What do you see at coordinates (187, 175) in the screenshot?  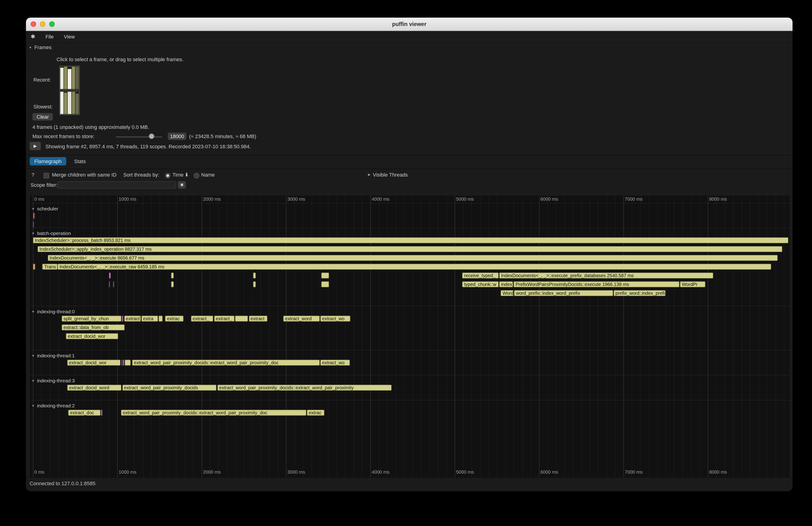 I see `sort-direction-icon: ⬇` at bounding box center [187, 175].